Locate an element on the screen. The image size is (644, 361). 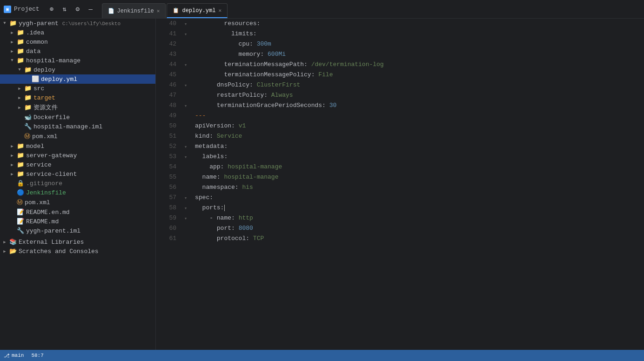
sidebar-item-idea: ▶ 📁 .idea is located at coordinates (78, 33).